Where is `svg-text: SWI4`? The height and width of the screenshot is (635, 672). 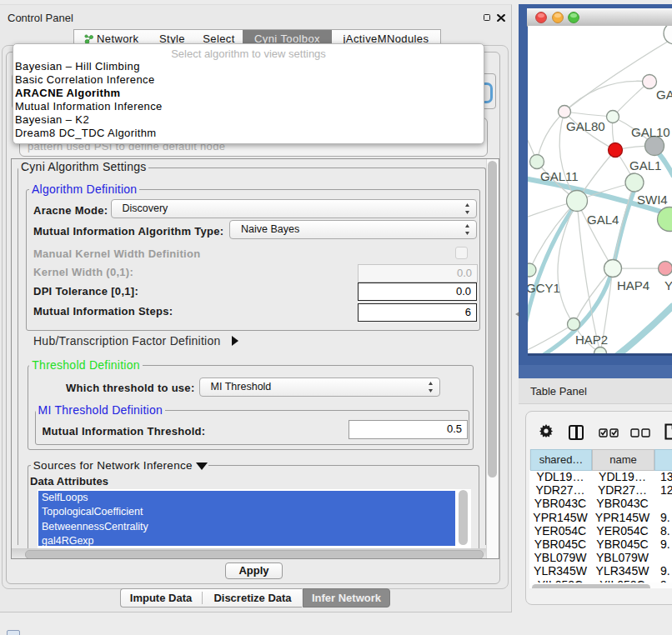
svg-text: SWI4 is located at coordinates (652, 200).